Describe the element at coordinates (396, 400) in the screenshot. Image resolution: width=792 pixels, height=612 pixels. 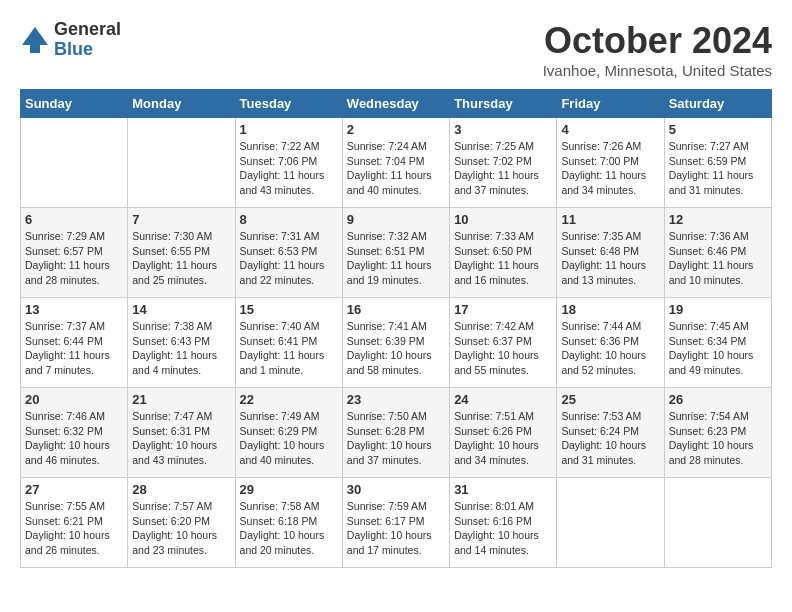
I see `day-number: 23` at that location.